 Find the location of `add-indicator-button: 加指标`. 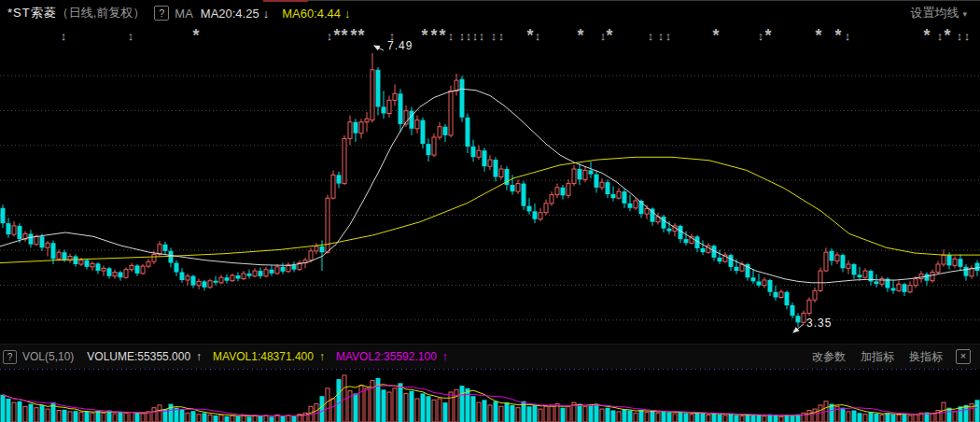

add-indicator-button: 加指标 is located at coordinates (877, 357).